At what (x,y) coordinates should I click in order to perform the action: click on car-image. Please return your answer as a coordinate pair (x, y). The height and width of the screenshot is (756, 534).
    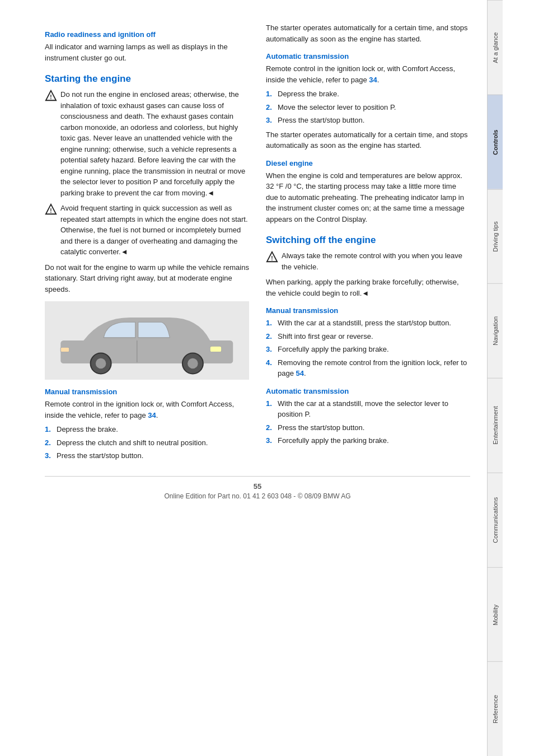
    Looking at the image, I should click on (147, 340).